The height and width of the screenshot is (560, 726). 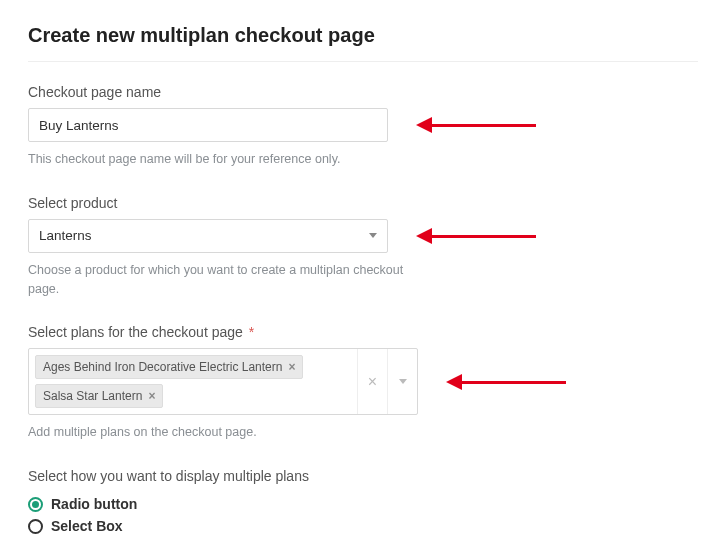 What do you see at coordinates (193, 382) in the screenshot?
I see `selected-plans-area: Ages Behind Iron Decorative Electric Lan…` at bounding box center [193, 382].